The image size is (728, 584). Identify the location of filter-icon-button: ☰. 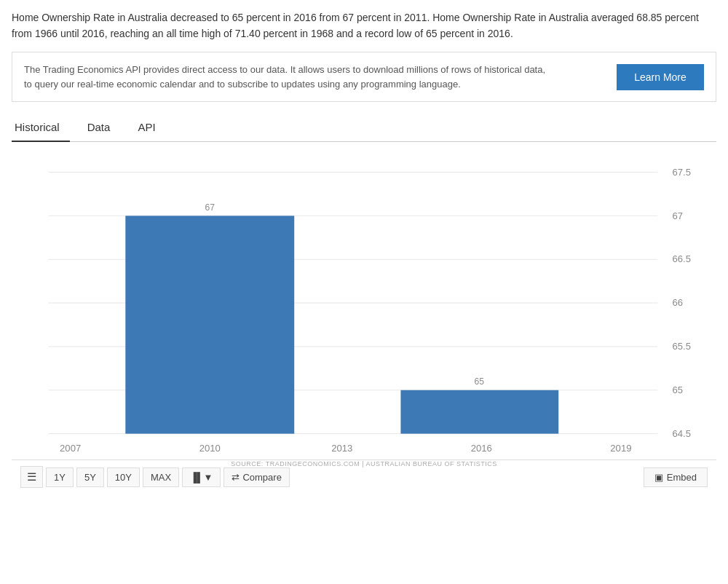
(32, 477).